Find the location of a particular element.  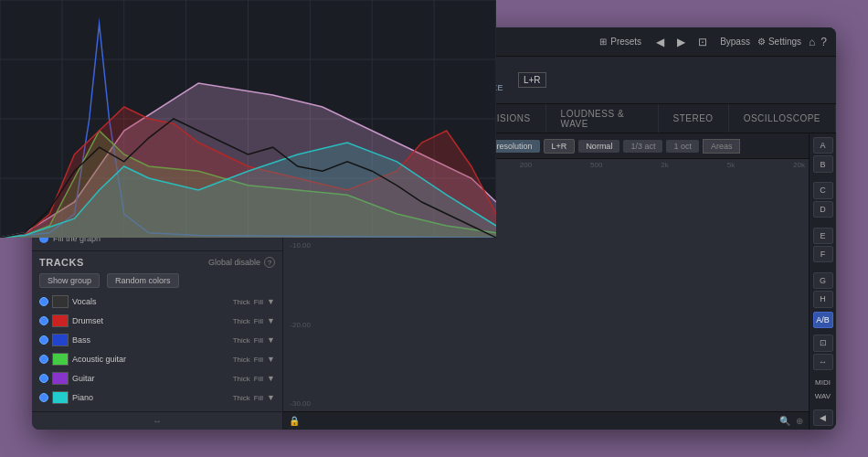

track-enable-acoustic is located at coordinates (44, 359).